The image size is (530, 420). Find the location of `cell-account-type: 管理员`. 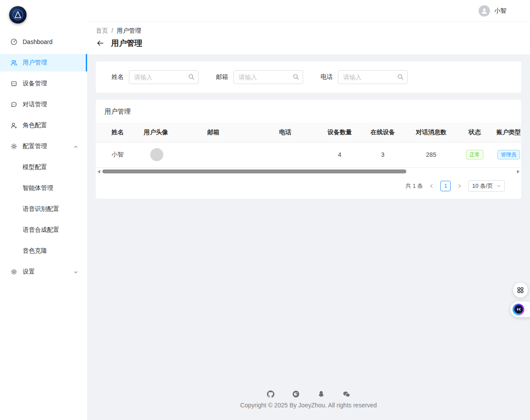

cell-account-type: 管理员 is located at coordinates (506, 155).